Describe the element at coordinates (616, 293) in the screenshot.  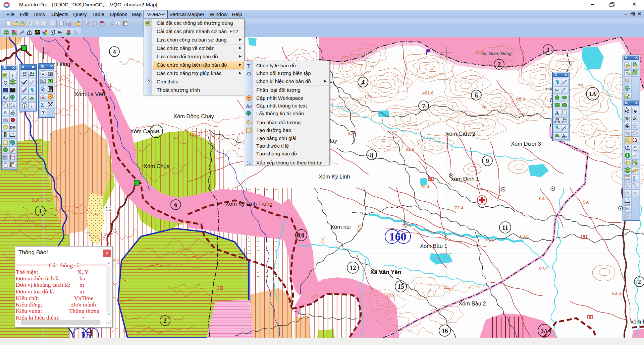
I see `svg-text: 63.3` at that location.